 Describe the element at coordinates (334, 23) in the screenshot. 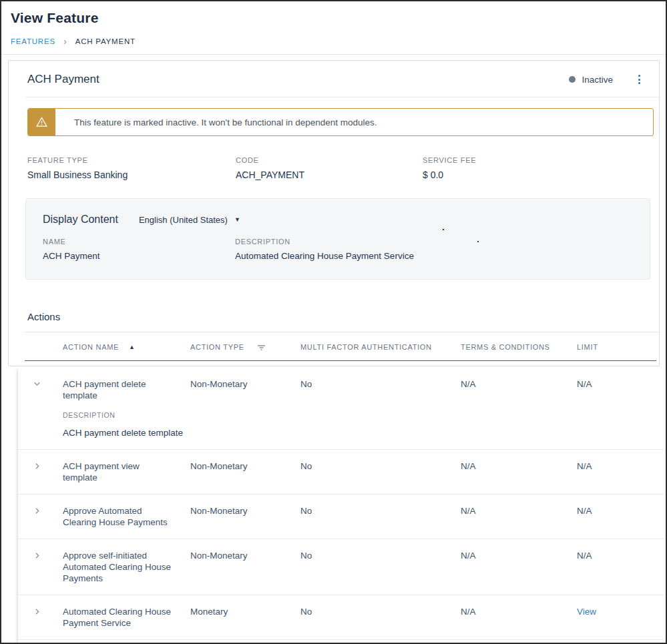

I see `page-header: View Feature FEATURES › ACH PAYMENT` at that location.